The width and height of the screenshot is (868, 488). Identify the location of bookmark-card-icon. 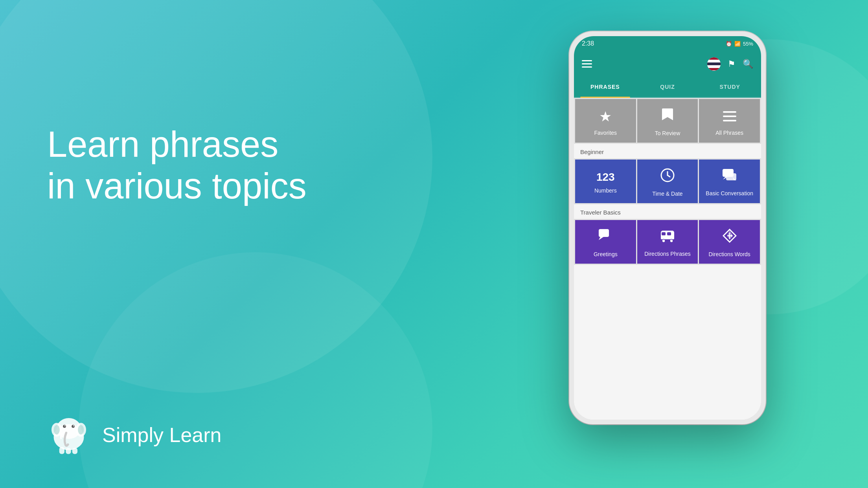
(668, 116).